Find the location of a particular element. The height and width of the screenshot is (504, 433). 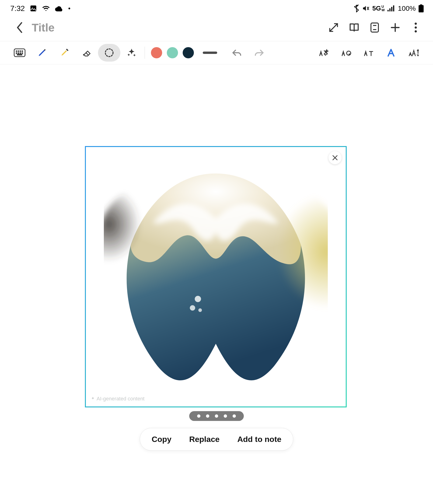

copy-button: Copy is located at coordinates (162, 439).